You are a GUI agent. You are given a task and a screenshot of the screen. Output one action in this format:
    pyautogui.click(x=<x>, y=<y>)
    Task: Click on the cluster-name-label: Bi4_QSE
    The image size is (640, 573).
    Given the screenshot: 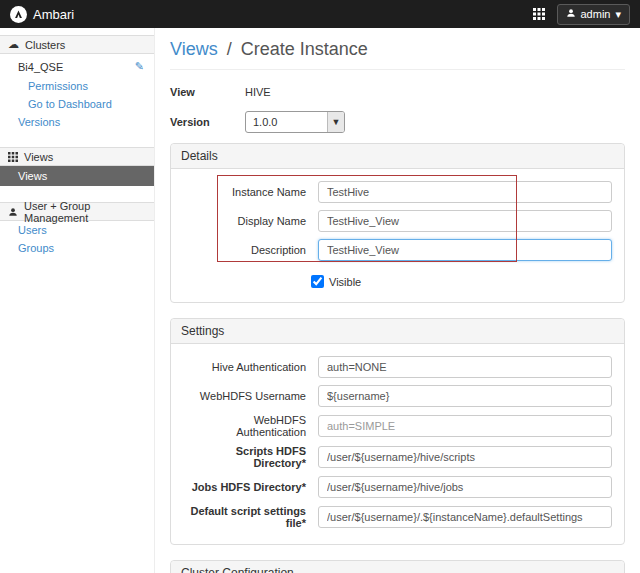 What is the action you would take?
    pyautogui.click(x=40, y=67)
    